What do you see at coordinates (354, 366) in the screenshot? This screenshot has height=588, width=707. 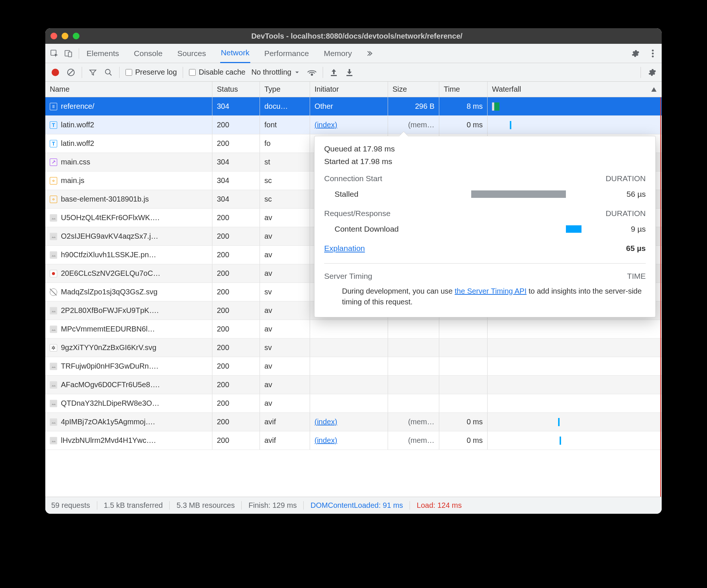 I see `table-row: TRFujw0pi0nHF3GwDuRn….200av` at bounding box center [354, 366].